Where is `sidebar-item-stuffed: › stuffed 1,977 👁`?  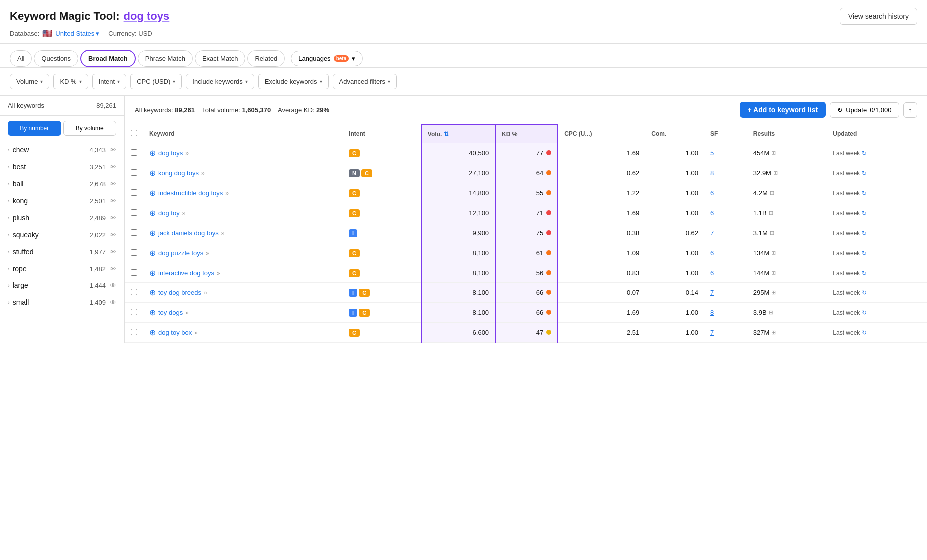 sidebar-item-stuffed: › stuffed 1,977 👁 is located at coordinates (62, 252).